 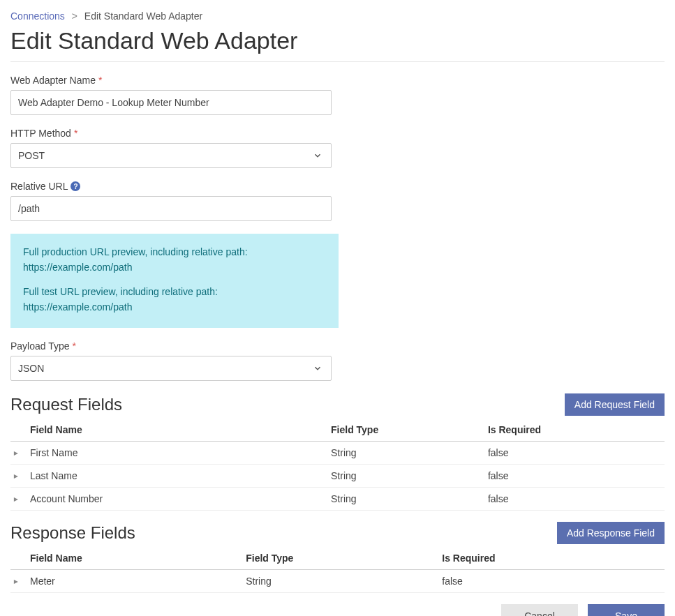 What do you see at coordinates (175, 280) in the screenshot?
I see `url-preview-panel: Full production URL preview, including r…` at bounding box center [175, 280].